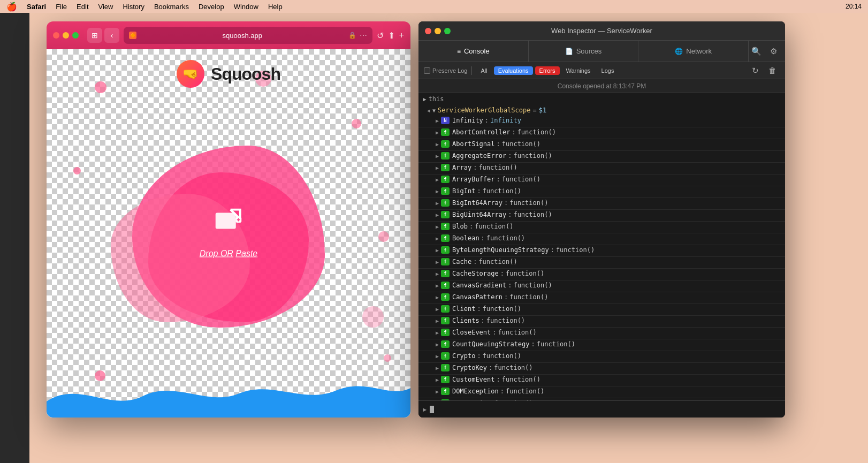 The image size is (868, 463). What do you see at coordinates (434, 110) in the screenshot?
I see `scope-triangle: ▼` at bounding box center [434, 110].